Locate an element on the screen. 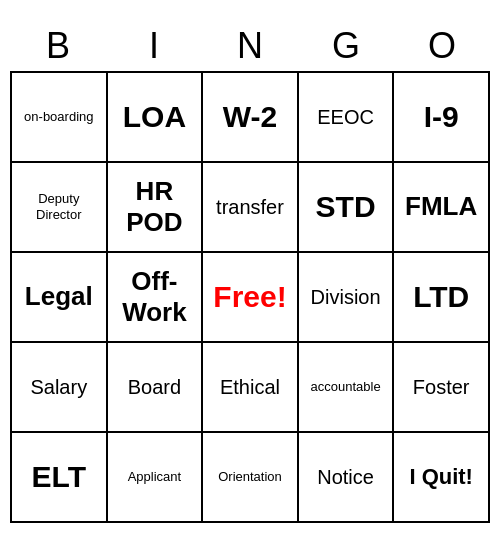 The width and height of the screenshot is (500, 544). cell-label: W-2 is located at coordinates (250, 117).